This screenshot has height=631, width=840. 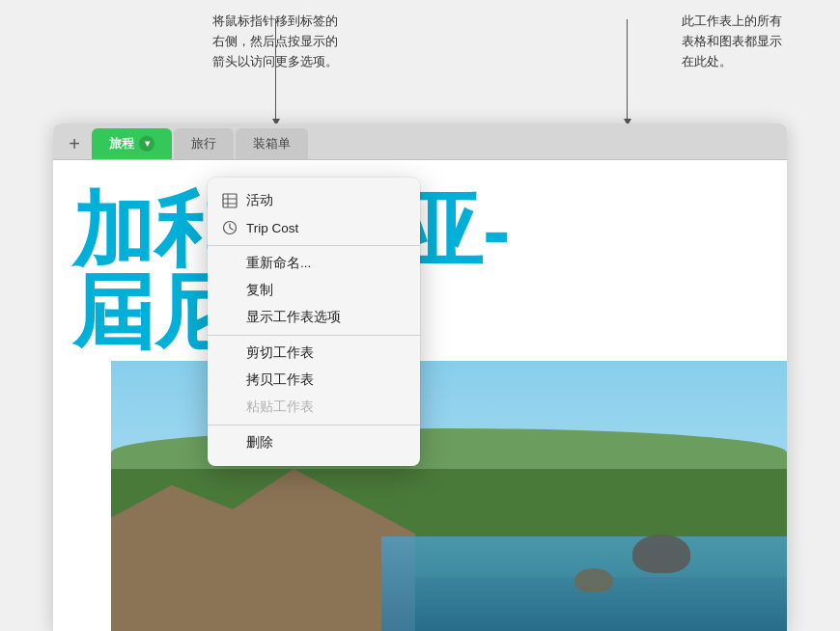 What do you see at coordinates (314, 201) in the screenshot?
I see `menu-item-activity: 活动` at bounding box center [314, 201].